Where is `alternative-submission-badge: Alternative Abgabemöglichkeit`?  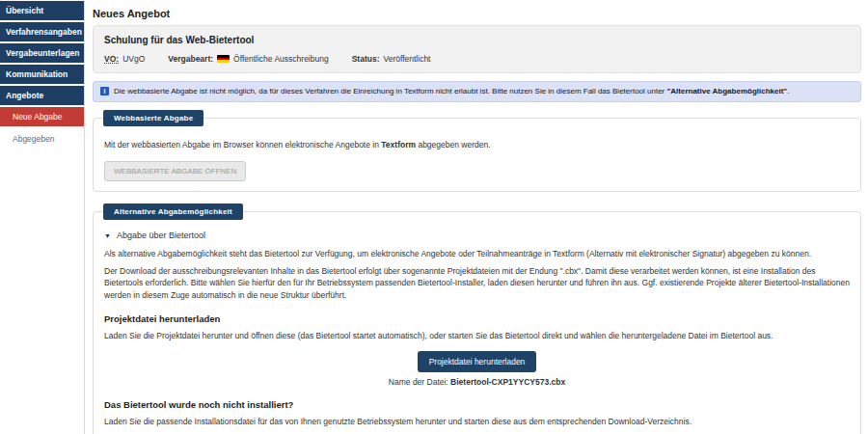
alternative-submission-badge: Alternative Abgabemöglichkeit is located at coordinates (174, 212).